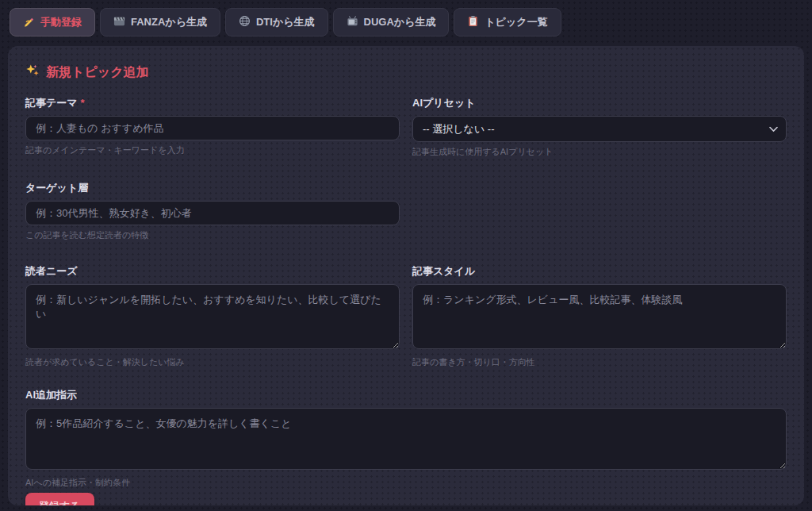  Describe the element at coordinates (406, 211) in the screenshot. I see `form-row-2: ターゲット層 この記事を読む想定読者の特徴` at that location.